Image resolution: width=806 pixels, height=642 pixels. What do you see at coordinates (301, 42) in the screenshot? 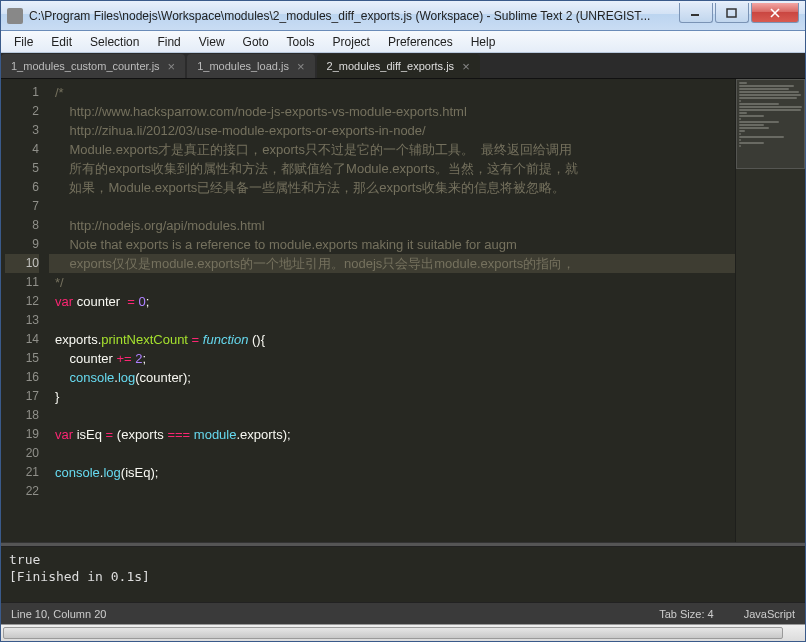
I see `menu-tools: Tools` at bounding box center [301, 42].